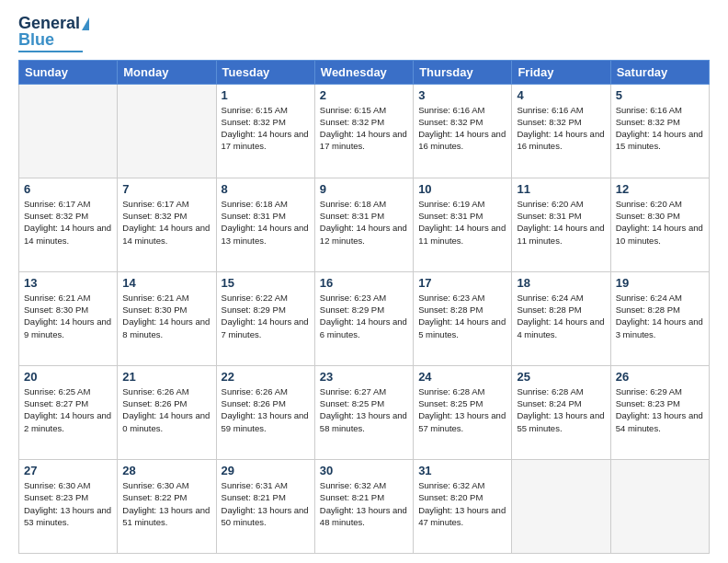  I want to click on day-info: Sunrise: 6:19 AM Sunset: 8:31 PM Dayligh…, so click(462, 223).